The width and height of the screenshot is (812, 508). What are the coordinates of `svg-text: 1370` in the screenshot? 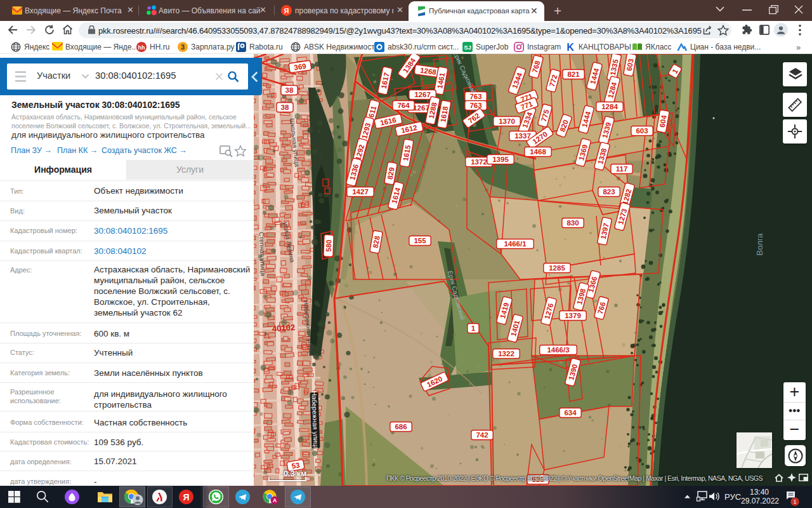 It's located at (507, 121).